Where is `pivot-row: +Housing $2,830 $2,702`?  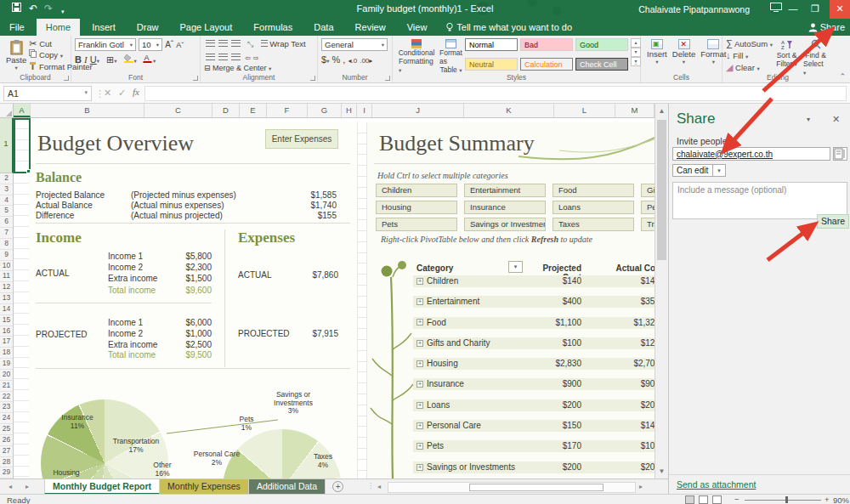 pivot-row: +Housing $2,830 $2,702 is located at coordinates (534, 364).